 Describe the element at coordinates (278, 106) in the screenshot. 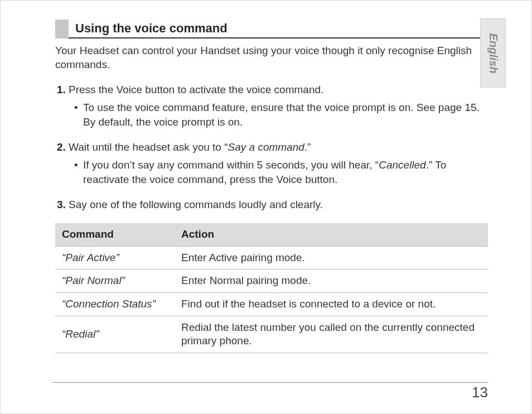

I see `step-1: Press the Voice button to activate the v…` at that location.